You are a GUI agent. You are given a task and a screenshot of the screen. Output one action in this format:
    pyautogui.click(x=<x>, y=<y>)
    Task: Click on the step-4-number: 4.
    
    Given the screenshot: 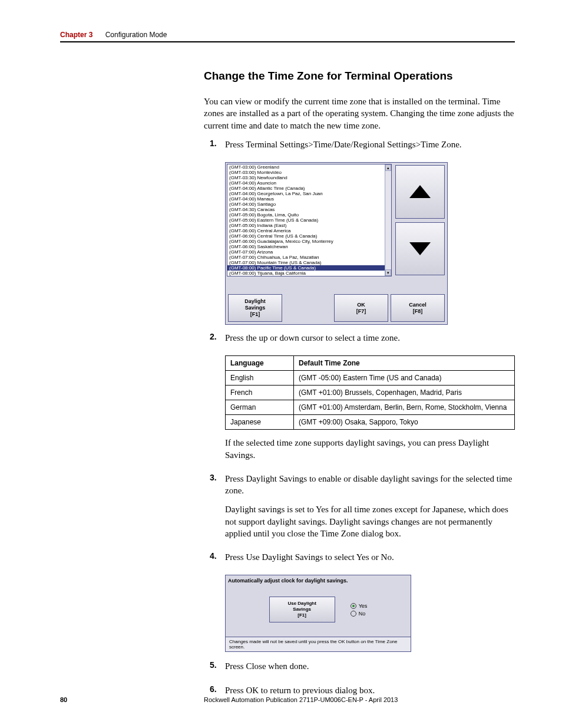 What is the action you would take?
    pyautogui.click(x=217, y=561)
    